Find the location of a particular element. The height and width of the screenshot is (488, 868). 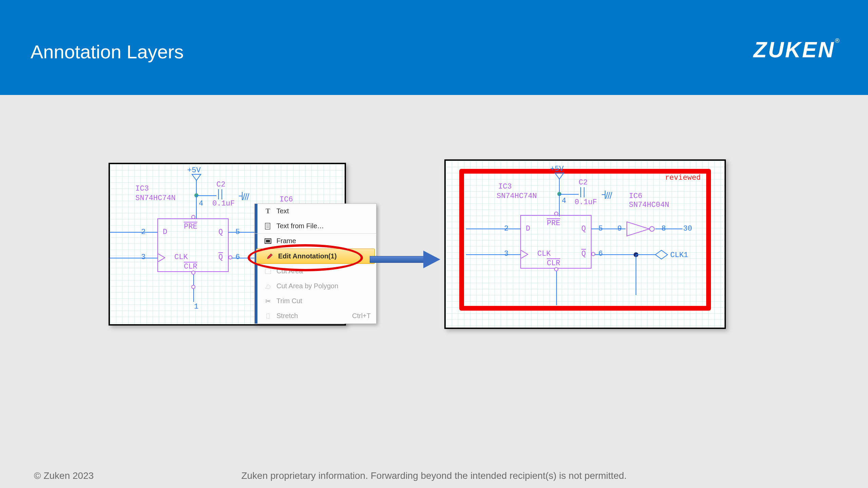

pin-4: 4 is located at coordinates (201, 203).